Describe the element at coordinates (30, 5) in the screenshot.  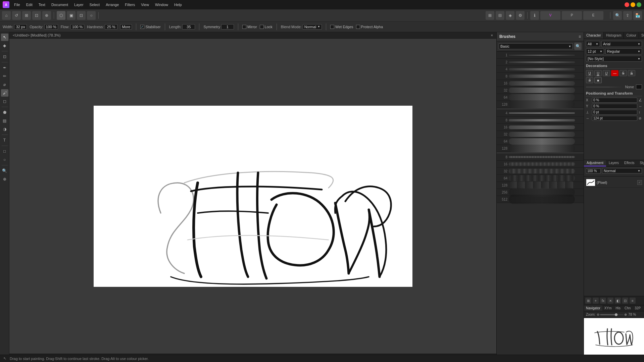
I see `menu-edit: Edit` at that location.